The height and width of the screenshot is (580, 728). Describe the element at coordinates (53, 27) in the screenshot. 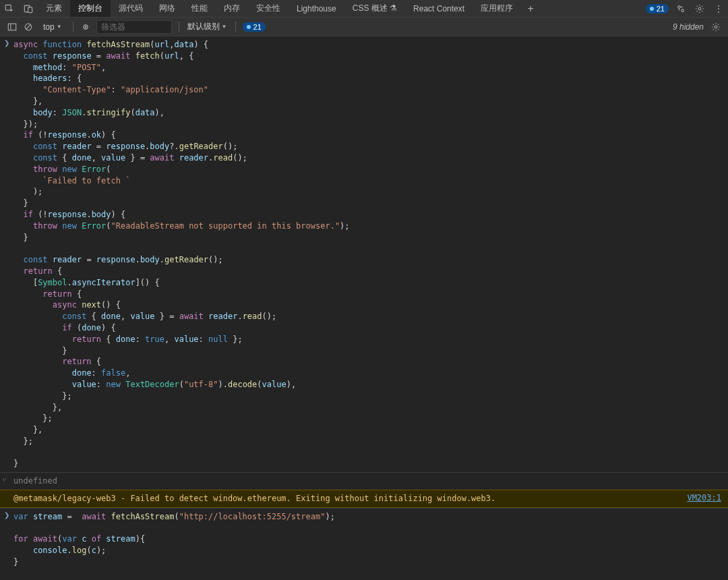

I see `execution-context-selector: top▼` at that location.